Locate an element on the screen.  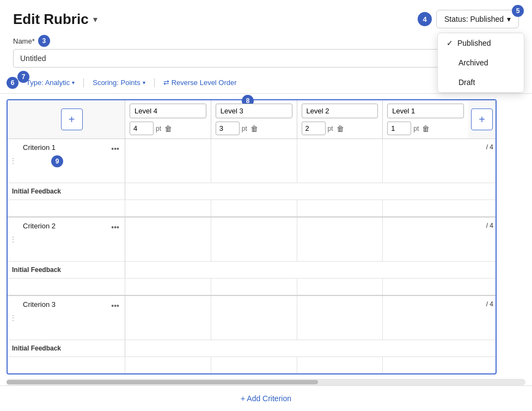
criterion-1-extra-row is located at coordinates (252, 208).